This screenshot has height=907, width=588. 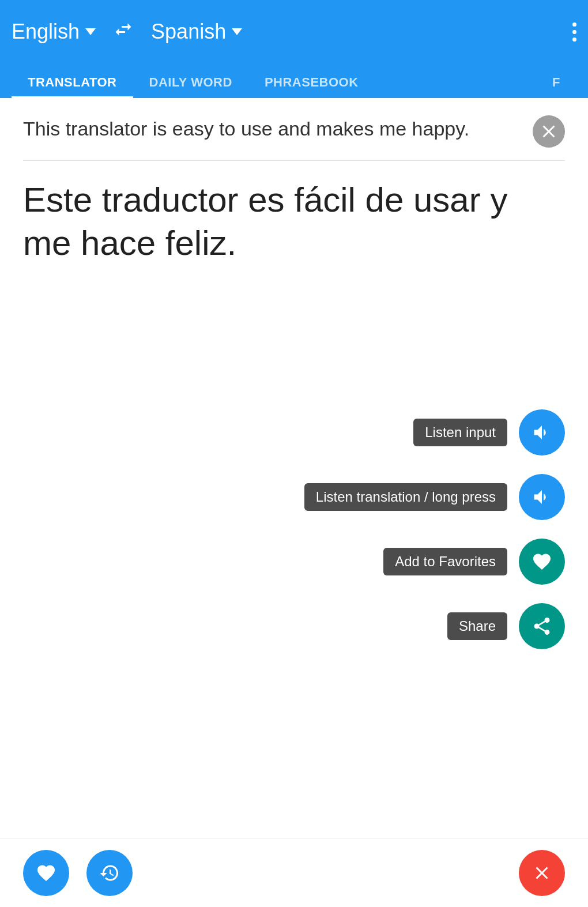 What do you see at coordinates (489, 432) in the screenshot?
I see `listen-input-row: Listen input` at bounding box center [489, 432].